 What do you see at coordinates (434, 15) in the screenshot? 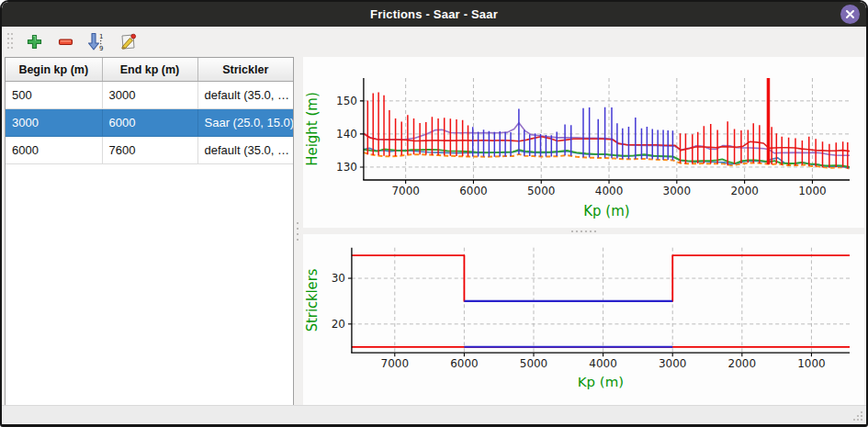
I see `titlebar: Frictions - Saar - Saar` at bounding box center [434, 15].